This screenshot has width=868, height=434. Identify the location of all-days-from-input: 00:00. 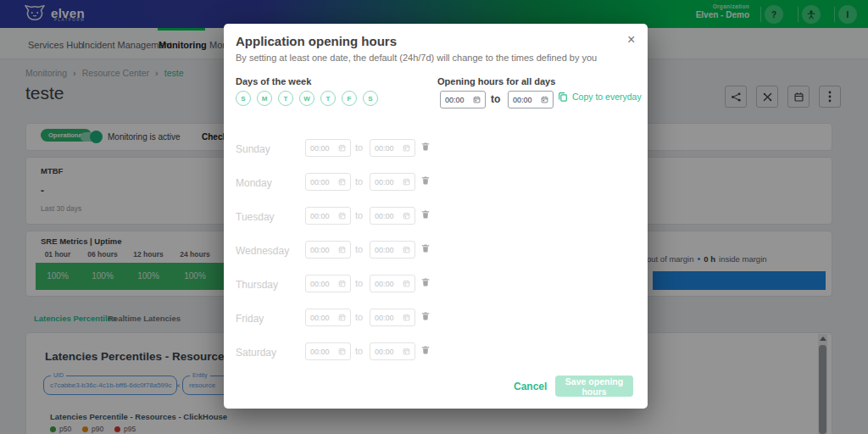
(463, 100).